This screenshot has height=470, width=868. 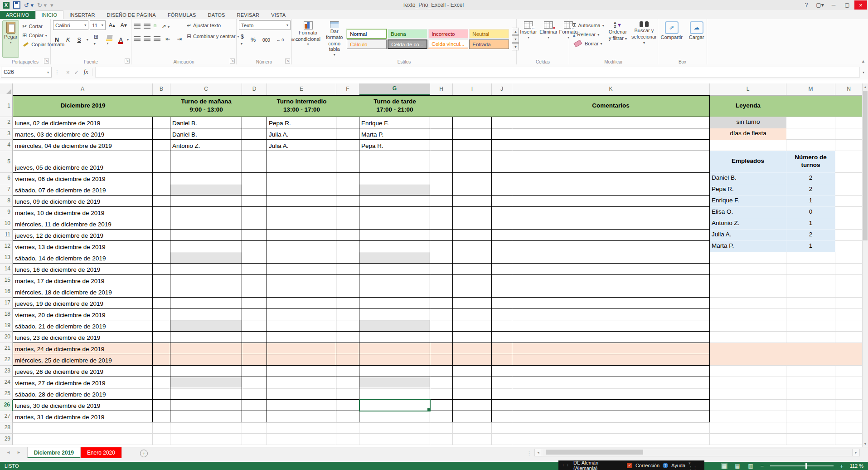 I want to click on cell-F9, so click(x=348, y=212).